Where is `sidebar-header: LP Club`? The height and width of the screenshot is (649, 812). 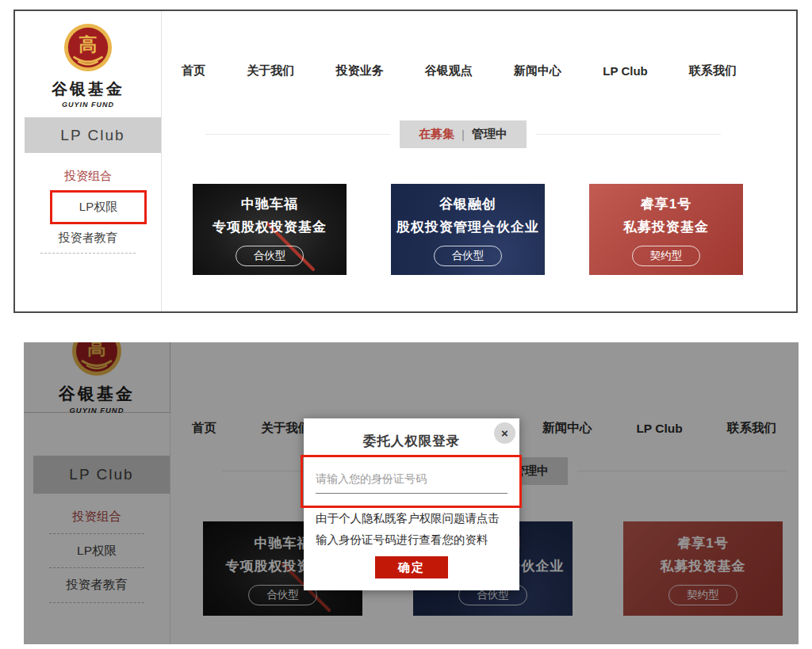
sidebar-header: LP Club is located at coordinates (93, 135).